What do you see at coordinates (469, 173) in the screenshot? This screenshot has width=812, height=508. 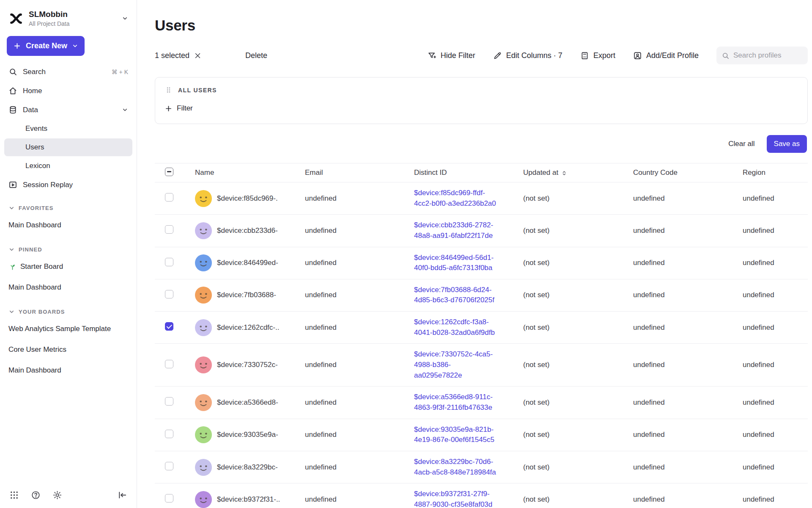 I see `column-header-distinct-id: Distinct ID` at bounding box center [469, 173].